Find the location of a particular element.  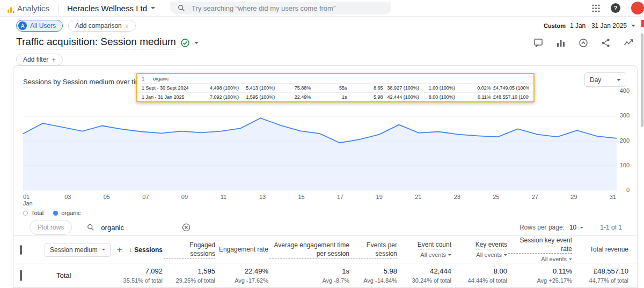

column-header-session-key-event-rate: Session key event rate All events is located at coordinates (541, 250).